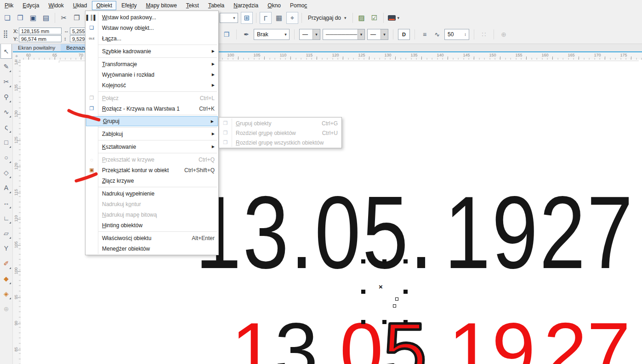 The image size is (642, 364). What do you see at coordinates (17, 212) in the screenshot?
I see `vertical-ruler: 140135130125120115110105100959085` at bounding box center [17, 212].